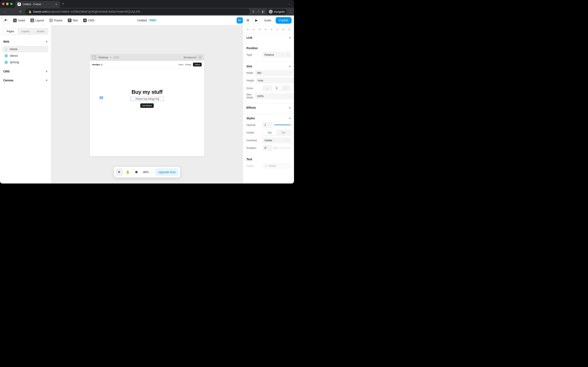 The image size is (588, 367). I want to click on add-page-button: +, so click(47, 42).